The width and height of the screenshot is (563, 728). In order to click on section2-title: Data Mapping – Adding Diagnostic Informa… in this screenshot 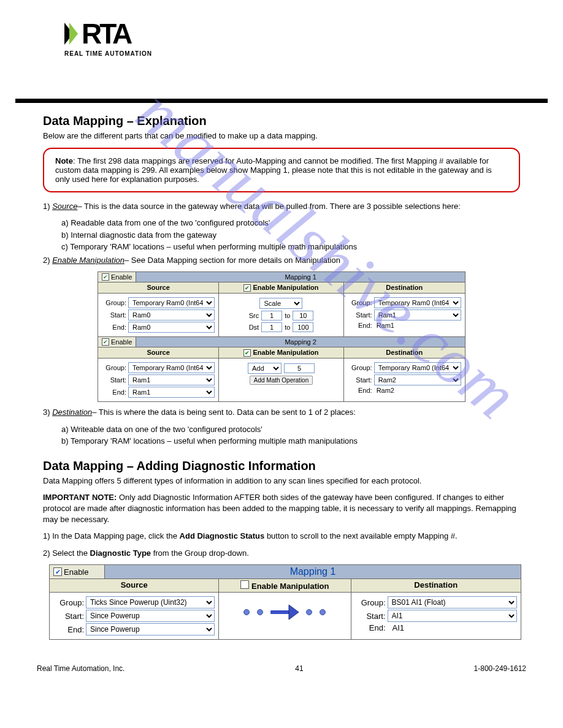, I will do `click(282, 466)`.